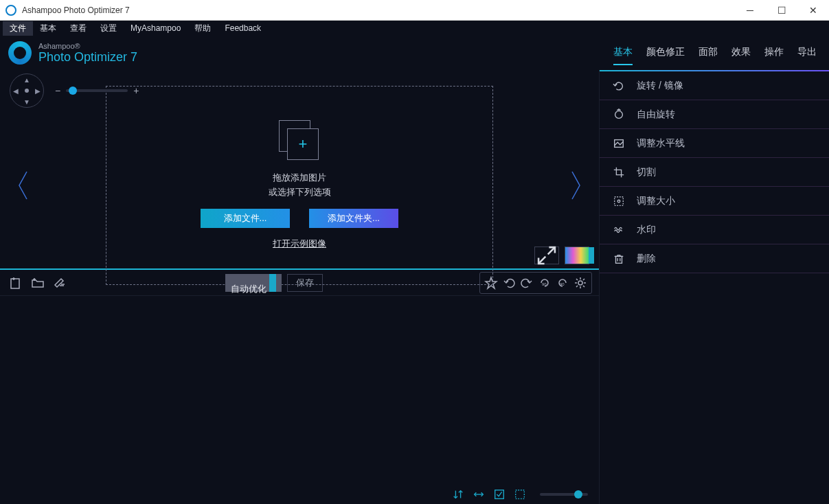 This screenshot has height=504, width=829. Describe the element at coordinates (299, 244) in the screenshot. I see `open-sample-link: 打开示例图像` at that location.